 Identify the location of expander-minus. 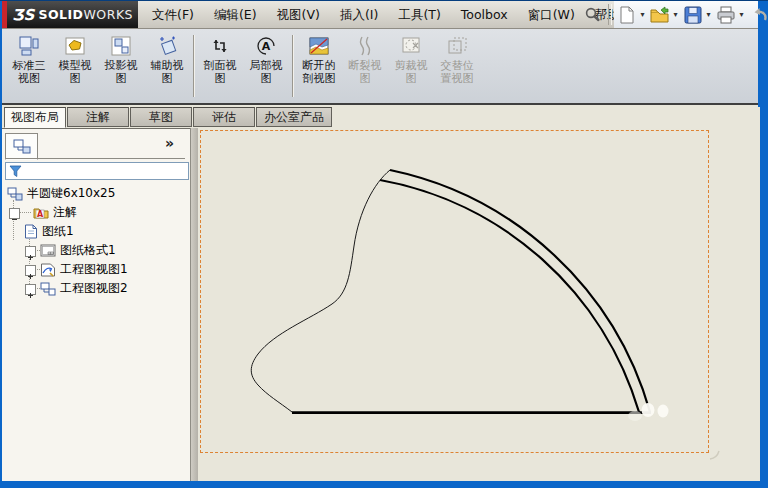
(14, 214).